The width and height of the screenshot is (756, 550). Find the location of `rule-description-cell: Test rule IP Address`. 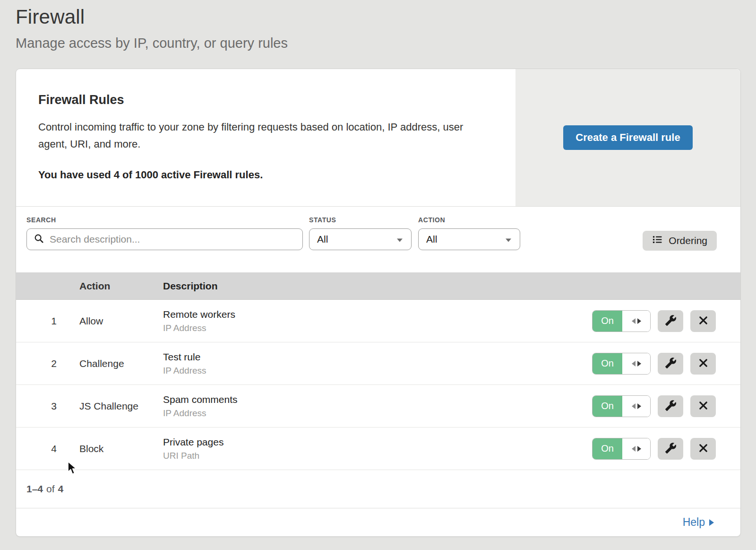

rule-description-cell: Test rule IP Address is located at coordinates (378, 364).